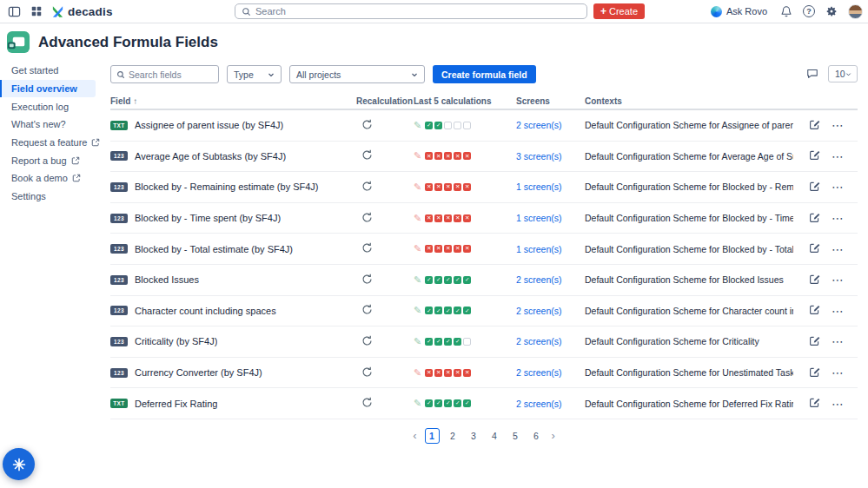 This screenshot has width=868, height=488. I want to click on feedback-icon, so click(812, 74).